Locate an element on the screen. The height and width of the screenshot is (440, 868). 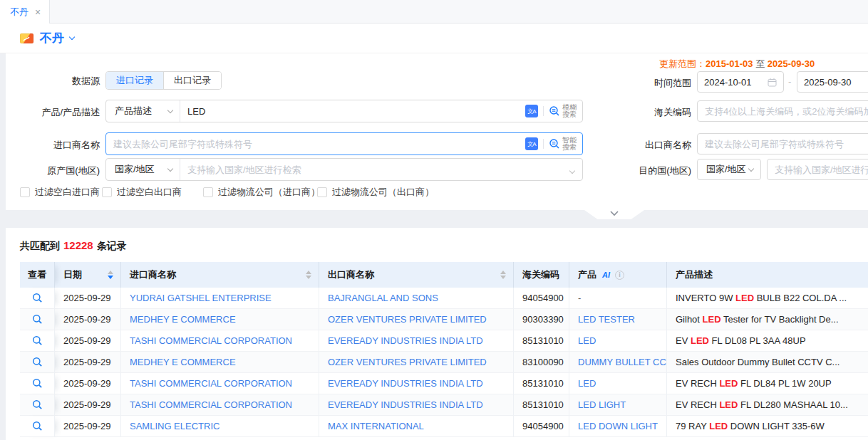
filter-logistics-importer-checkbox: 过滤物流公司（进口商） is located at coordinates (262, 192).